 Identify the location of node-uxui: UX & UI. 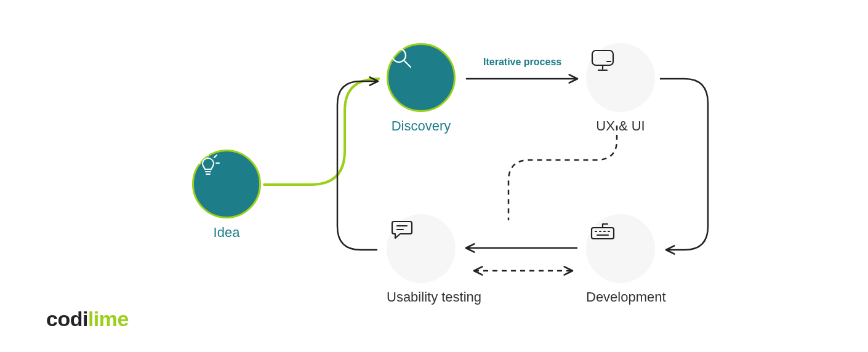
(621, 89).